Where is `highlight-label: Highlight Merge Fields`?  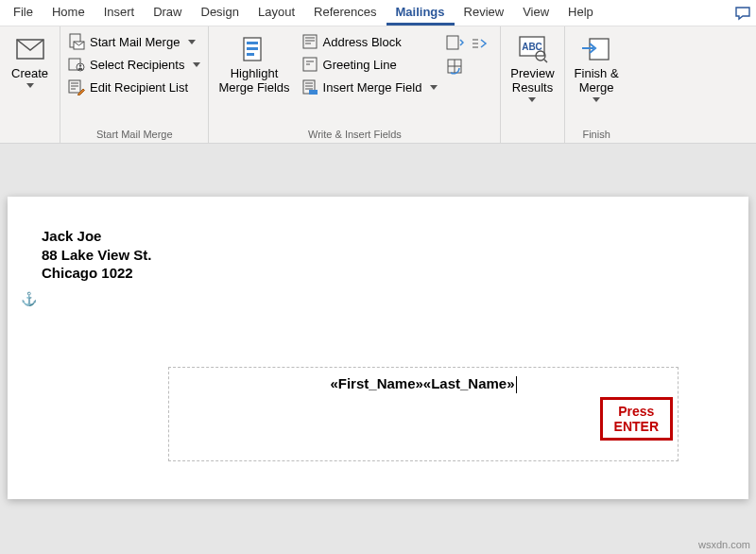
highlight-label: Highlight Merge Fields is located at coordinates (253, 81).